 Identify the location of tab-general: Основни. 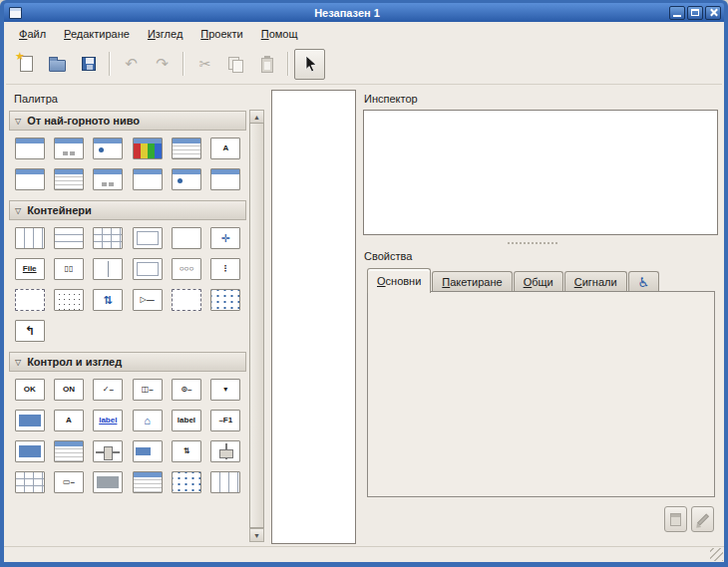
(399, 281).